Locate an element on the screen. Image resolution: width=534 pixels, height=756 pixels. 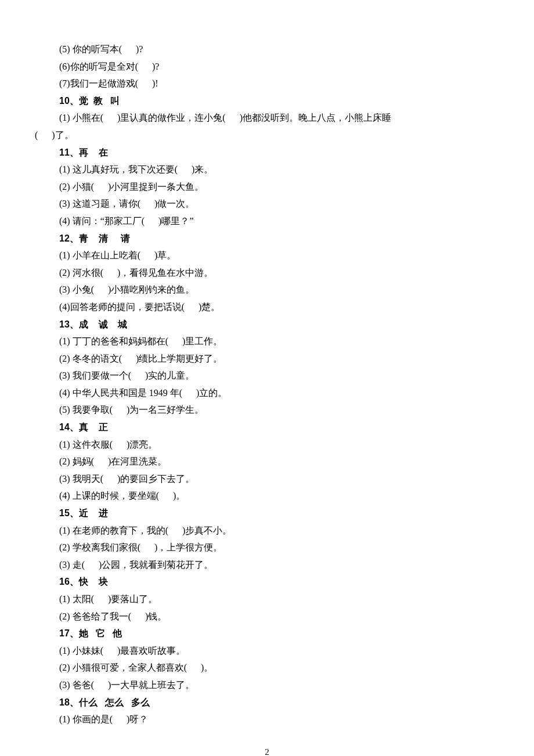
question-line: ( )了。 is located at coordinates (267, 135).